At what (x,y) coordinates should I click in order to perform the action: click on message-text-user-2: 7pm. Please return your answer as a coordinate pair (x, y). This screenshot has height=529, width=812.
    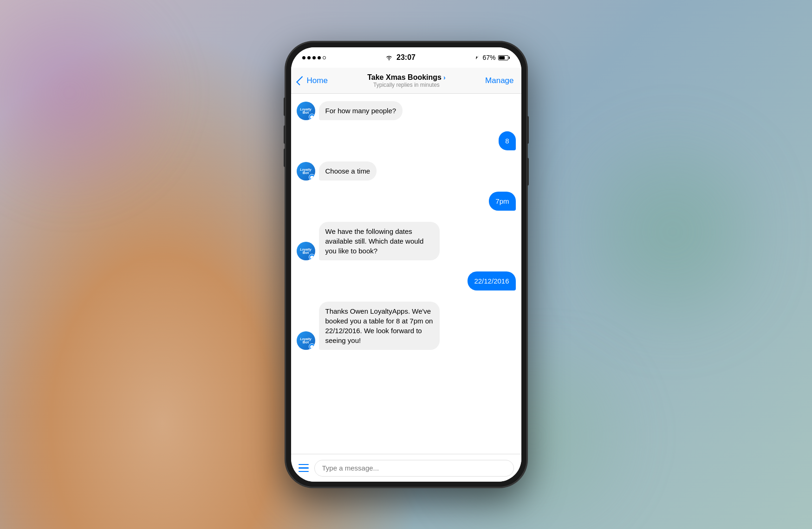
    Looking at the image, I should click on (502, 201).